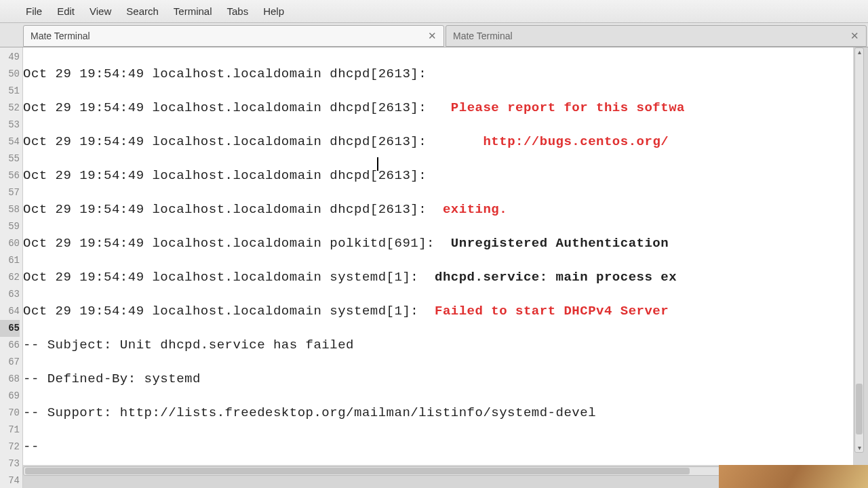 The image size is (868, 488). Describe the element at coordinates (9, 210) in the screenshot. I see `line-number: 58` at that location.